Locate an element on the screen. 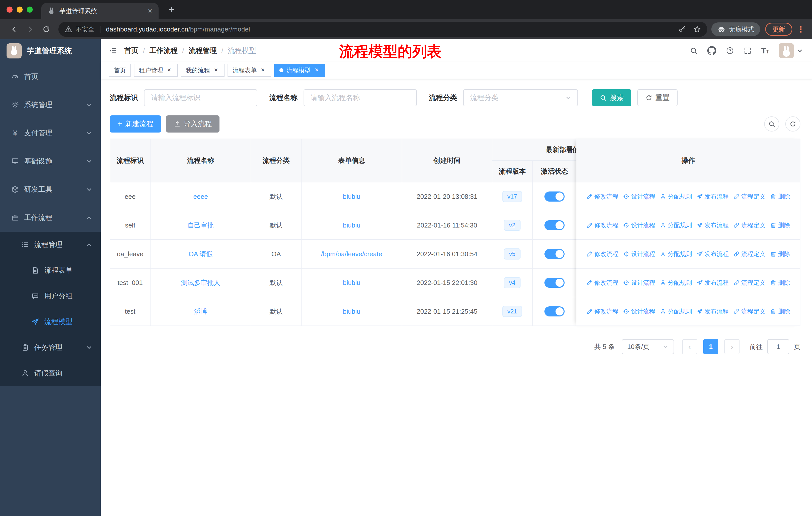 The height and width of the screenshot is (516, 812). next-page-button: › is located at coordinates (732, 347).